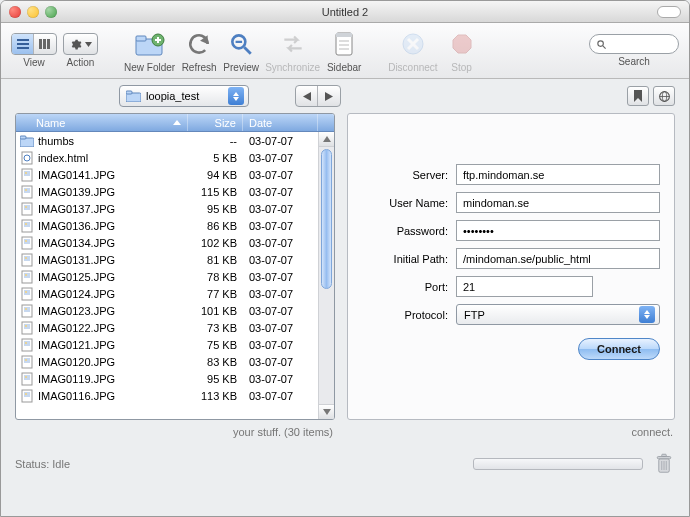 The image size is (690, 517). I want to click on connect-button: Connect, so click(619, 349).